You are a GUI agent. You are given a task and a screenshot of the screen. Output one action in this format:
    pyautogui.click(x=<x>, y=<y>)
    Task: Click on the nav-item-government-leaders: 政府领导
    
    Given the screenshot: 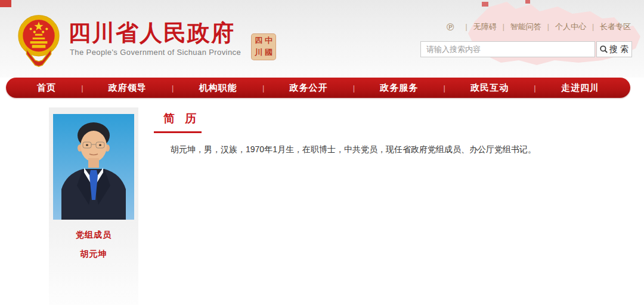 What is the action you would take?
    pyautogui.click(x=128, y=88)
    